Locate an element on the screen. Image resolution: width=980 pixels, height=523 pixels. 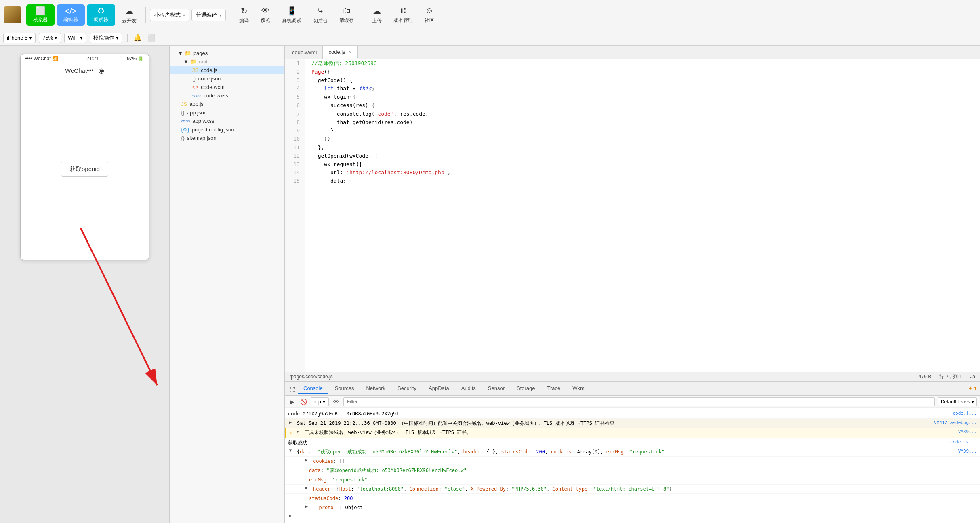
close-tab-js: ✕ is located at coordinates (350, 52).